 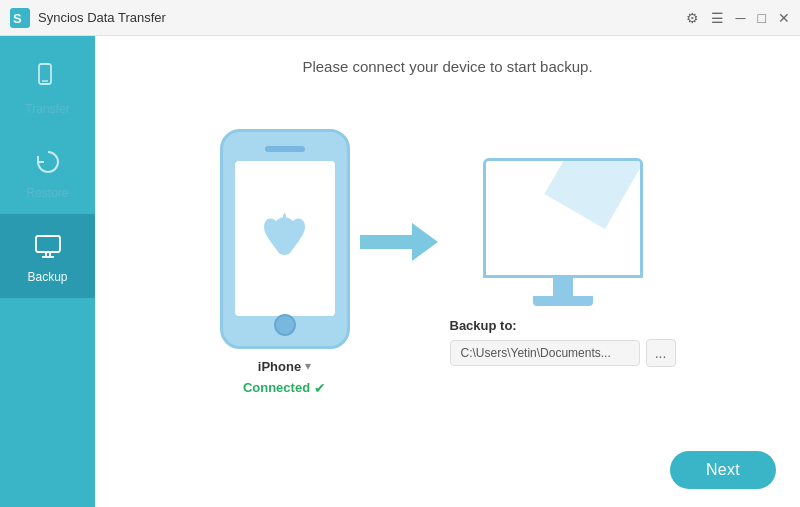 I want to click on sidebar-item-transfer: Transfer, so click(x=48, y=88).